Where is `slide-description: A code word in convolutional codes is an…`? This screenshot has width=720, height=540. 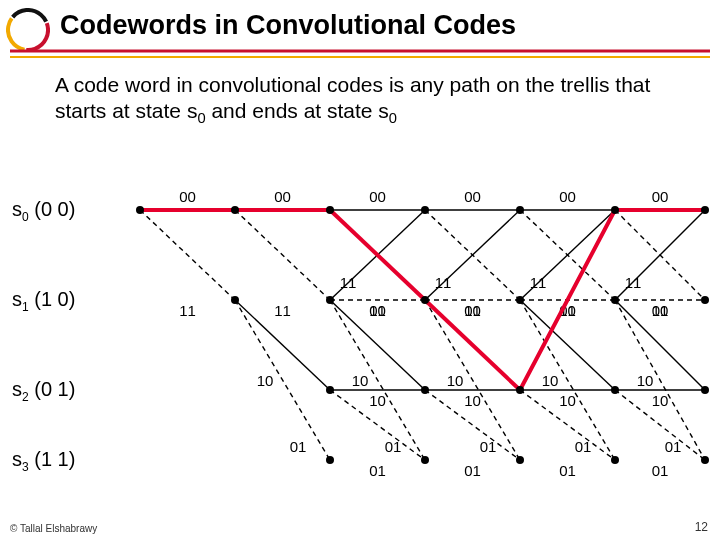
slide-description: A code word in convolutional codes is an… is located at coordinates (360, 100).